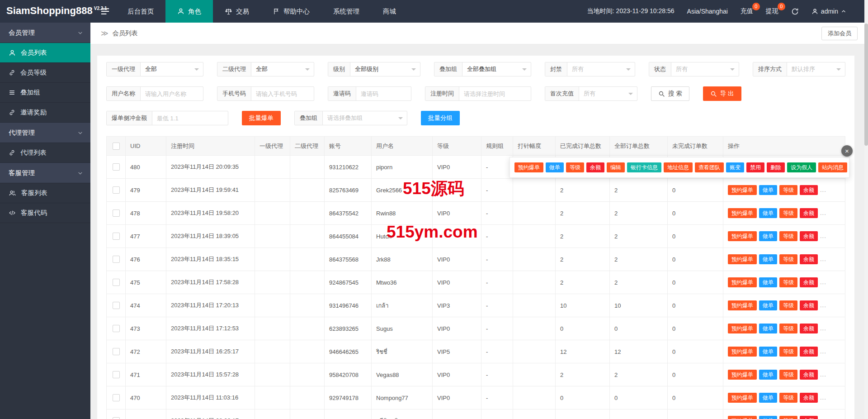  Describe the element at coordinates (755, 167) in the screenshot. I see `popup-action-disable: 禁用` at that location.